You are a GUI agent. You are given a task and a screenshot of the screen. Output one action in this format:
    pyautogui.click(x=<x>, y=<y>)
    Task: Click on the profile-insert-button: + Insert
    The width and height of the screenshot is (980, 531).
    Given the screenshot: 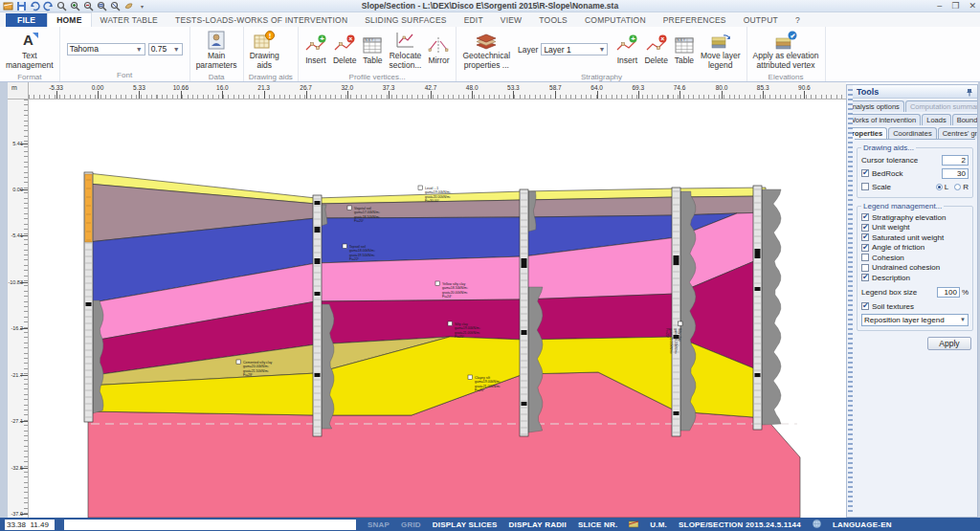 What is the action you would take?
    pyautogui.click(x=316, y=50)
    